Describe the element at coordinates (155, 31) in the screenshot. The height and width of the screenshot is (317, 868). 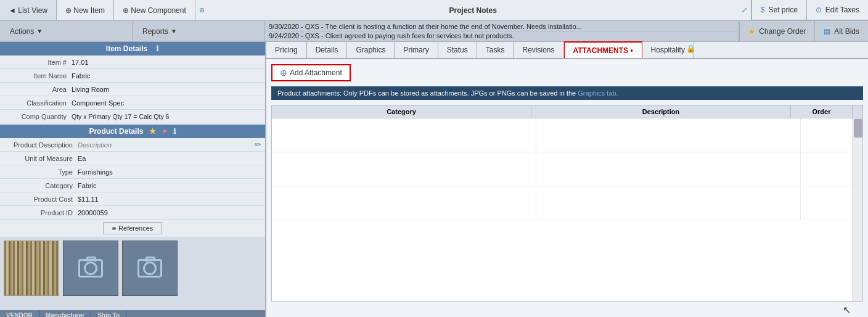
I see `reports-label: Reports` at that location.